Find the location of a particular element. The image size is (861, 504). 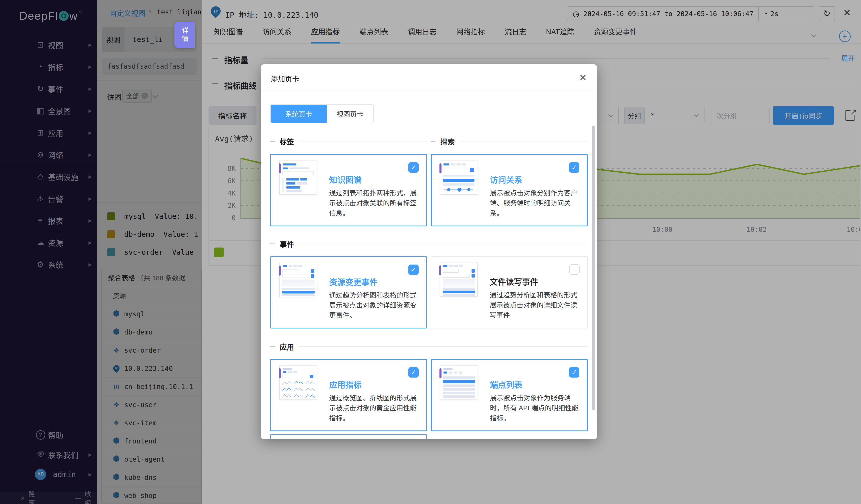

card-endpoint-list: ✓ 端点列表 展示被点击对象作为服务端时，所有 API 端点的明细性能指标。 is located at coordinates (509, 395).